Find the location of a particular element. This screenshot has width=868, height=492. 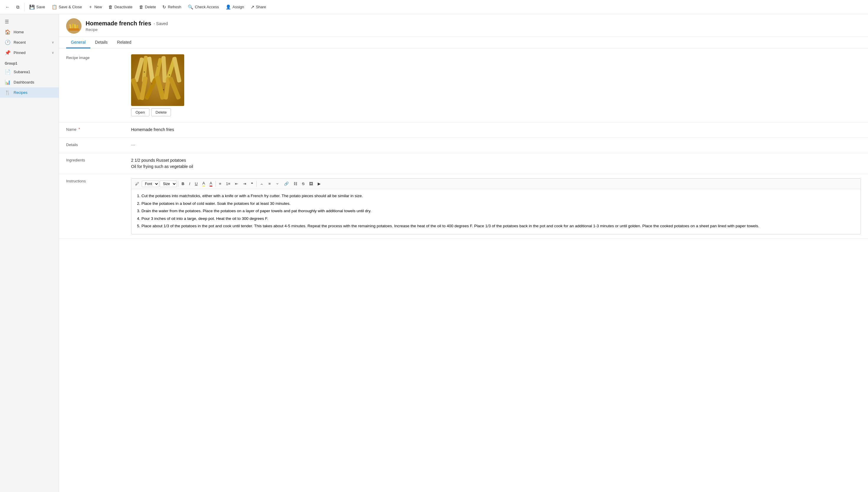

home-icon: 🏠 is located at coordinates (7, 32).